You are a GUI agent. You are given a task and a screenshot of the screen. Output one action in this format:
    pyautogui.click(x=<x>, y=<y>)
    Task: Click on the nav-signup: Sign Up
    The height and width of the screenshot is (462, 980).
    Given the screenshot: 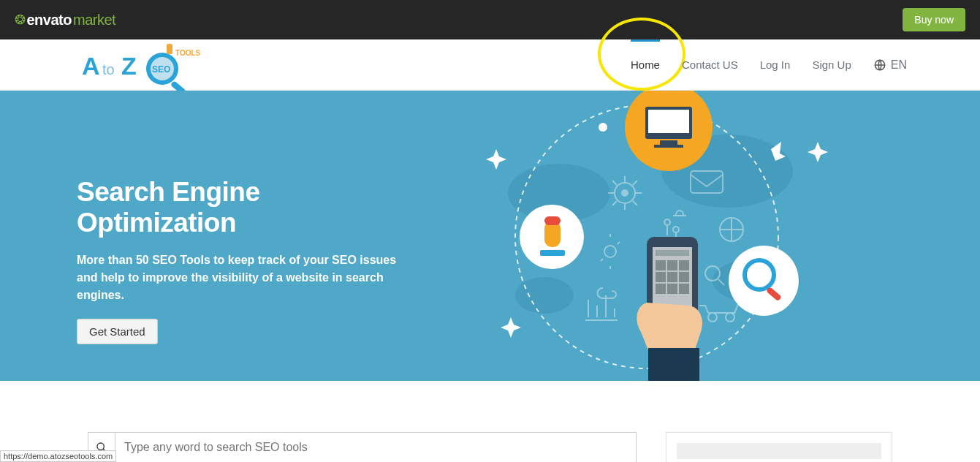 What is the action you would take?
    pyautogui.click(x=832, y=64)
    